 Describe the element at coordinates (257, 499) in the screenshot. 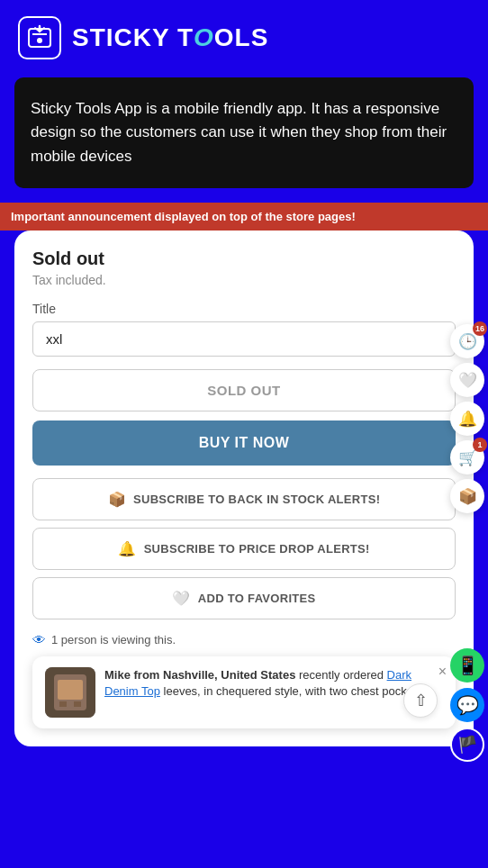

I see `subscribe-stock-label: SUBSCRIBE TO BACK IN STOCK ALERTS!` at that location.